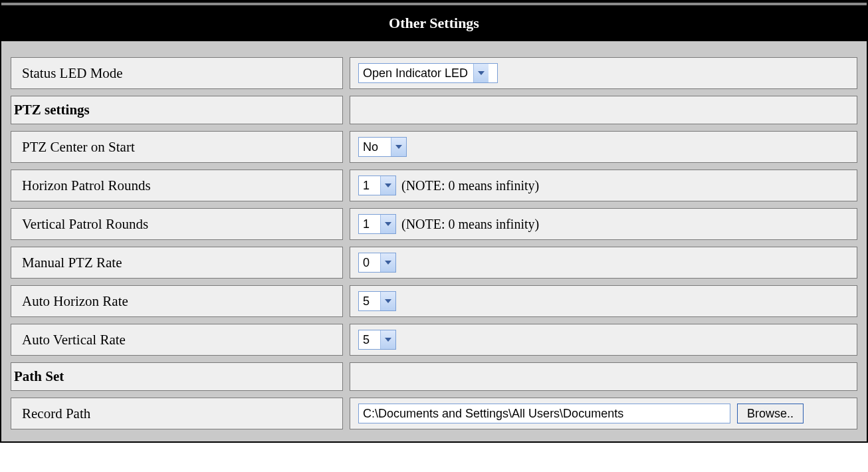  Describe the element at coordinates (370, 340) in the screenshot. I see `select-auto-vertical-rate-value: 5` at that location.